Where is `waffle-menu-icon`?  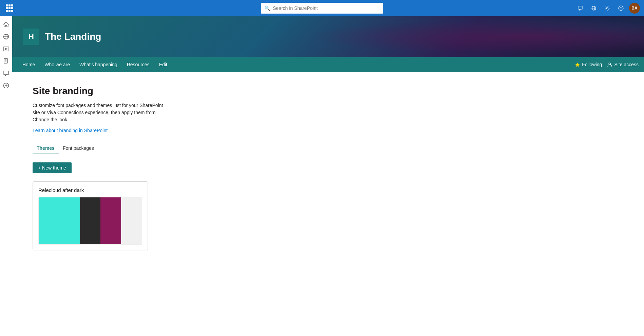 waffle-menu-icon is located at coordinates (10, 8).